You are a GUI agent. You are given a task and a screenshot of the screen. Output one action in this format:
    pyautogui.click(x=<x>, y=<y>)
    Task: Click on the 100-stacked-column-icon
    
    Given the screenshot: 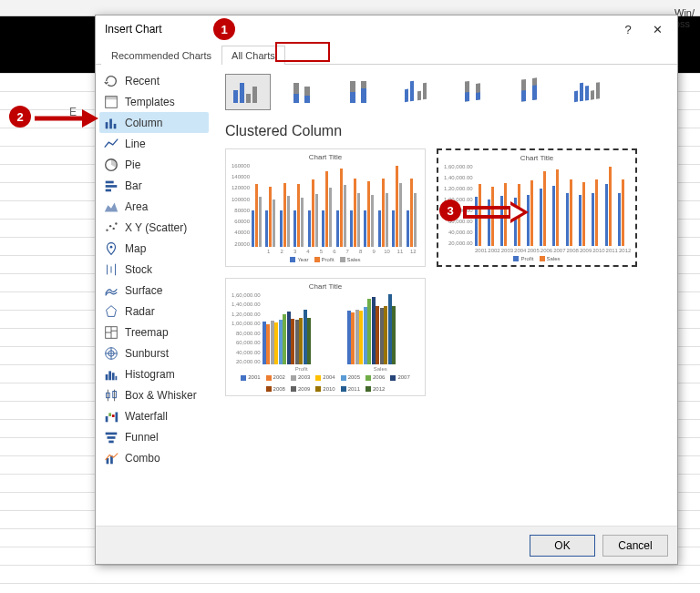 What is the action you would take?
    pyautogui.click(x=361, y=92)
    